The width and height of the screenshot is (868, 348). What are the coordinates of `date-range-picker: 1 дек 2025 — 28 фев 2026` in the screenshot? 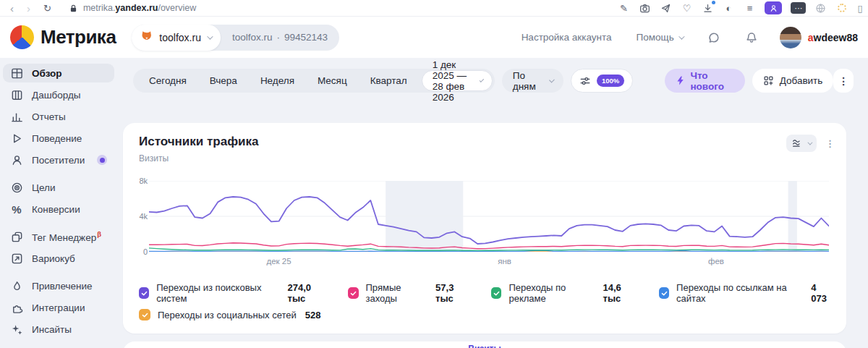 It's located at (457, 81).